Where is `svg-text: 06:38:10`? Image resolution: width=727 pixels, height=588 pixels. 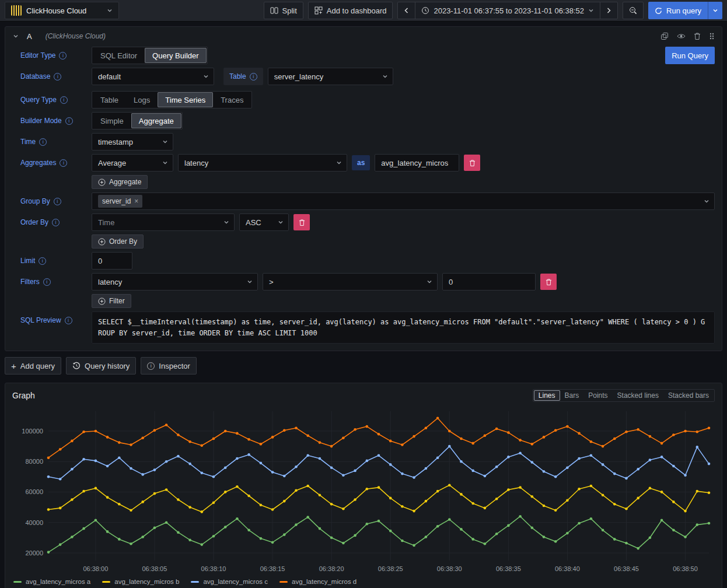 svg-text: 06:38:10 is located at coordinates (214, 569).